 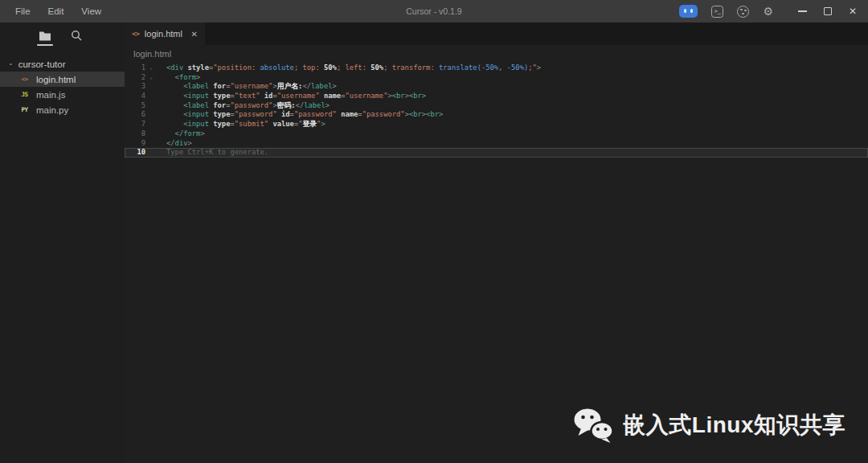 What do you see at coordinates (773, 11) in the screenshot?
I see `titlebar-actions: >_ ⚙ ✕` at bounding box center [773, 11].